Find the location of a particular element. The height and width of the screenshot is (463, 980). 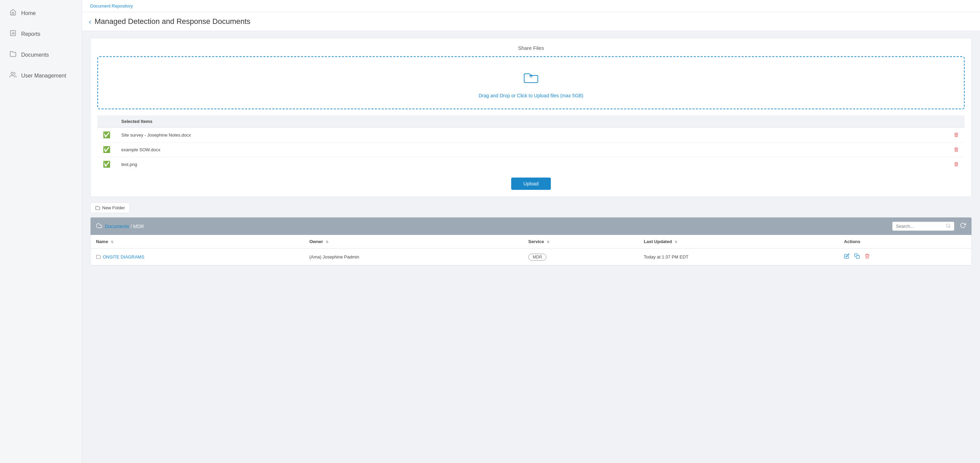

back-button: ‹ is located at coordinates (90, 22).